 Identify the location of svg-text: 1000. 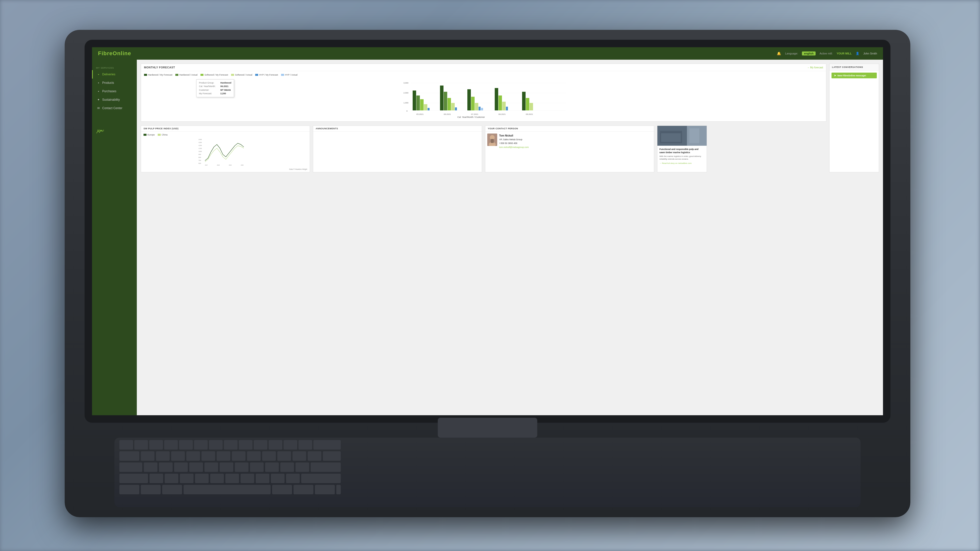
(200, 151).